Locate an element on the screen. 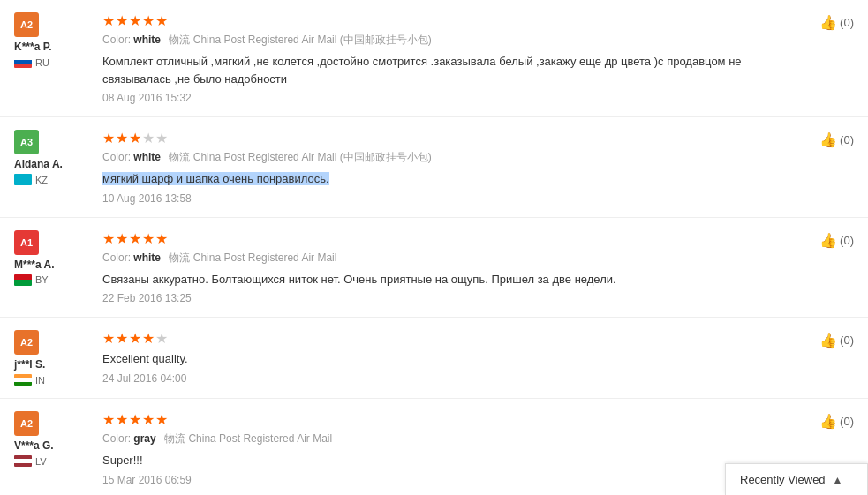 This screenshot has height=495, width=868. review-date: 08 Aug 2016 15:32 is located at coordinates (452, 98).